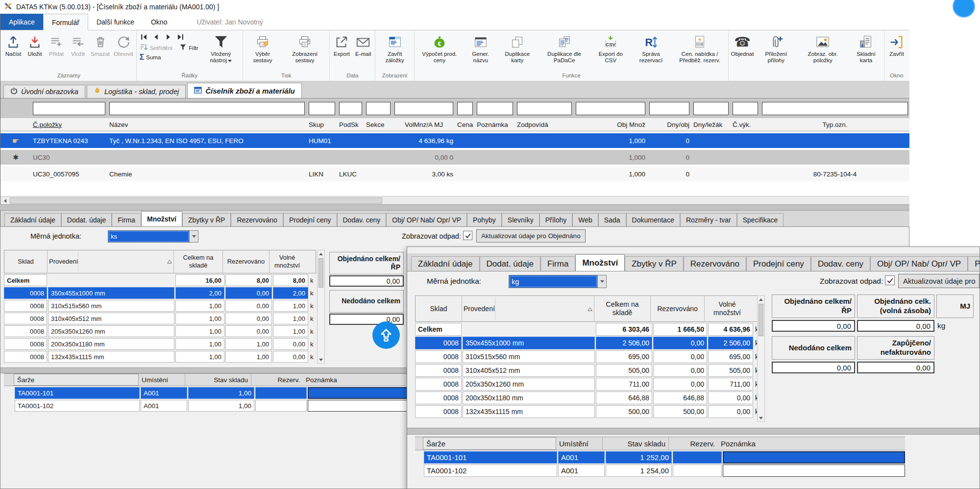 The height and width of the screenshot is (489, 980). What do you see at coordinates (517, 48) in the screenshot?
I see `duplikace-karty-button: Duplikace karty` at bounding box center [517, 48].